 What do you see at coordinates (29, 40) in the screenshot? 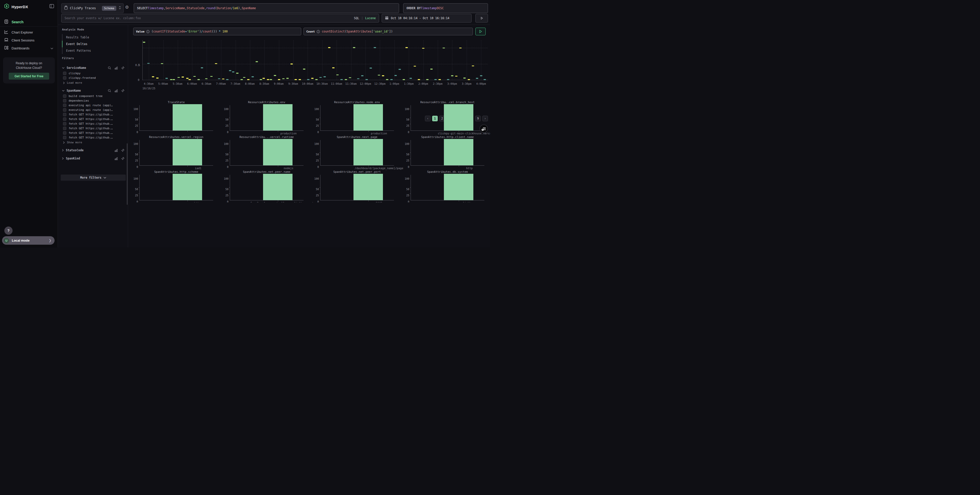
I see `sidebar-item-client-sessions: Client Sessions` at bounding box center [29, 40].